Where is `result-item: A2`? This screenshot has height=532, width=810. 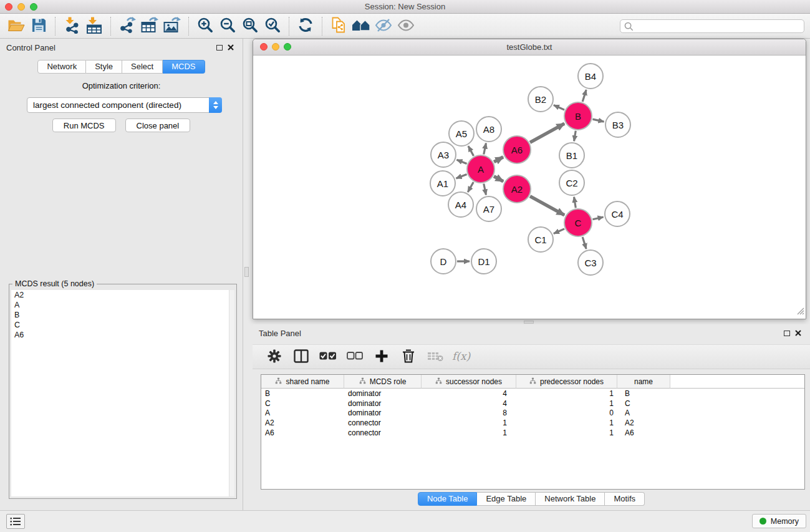 result-item: A2 is located at coordinates (123, 295).